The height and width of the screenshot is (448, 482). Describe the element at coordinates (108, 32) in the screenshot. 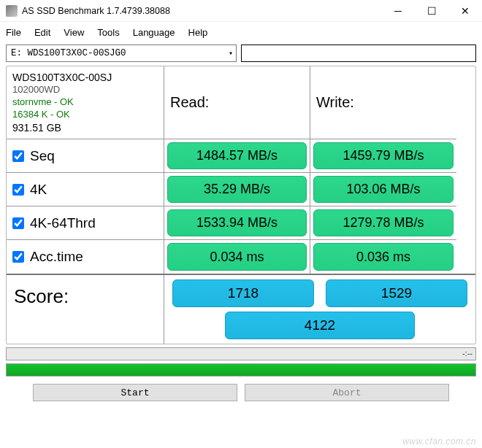

I see `menu-tools: Tools` at that location.